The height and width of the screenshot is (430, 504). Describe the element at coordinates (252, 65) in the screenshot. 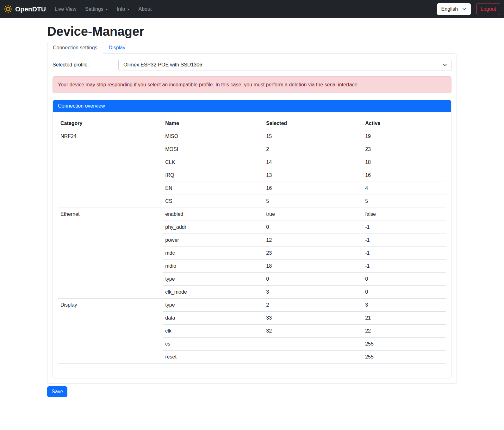

I see `profile-row: Selected profile: Olimex ESP32-POE with …` at that location.